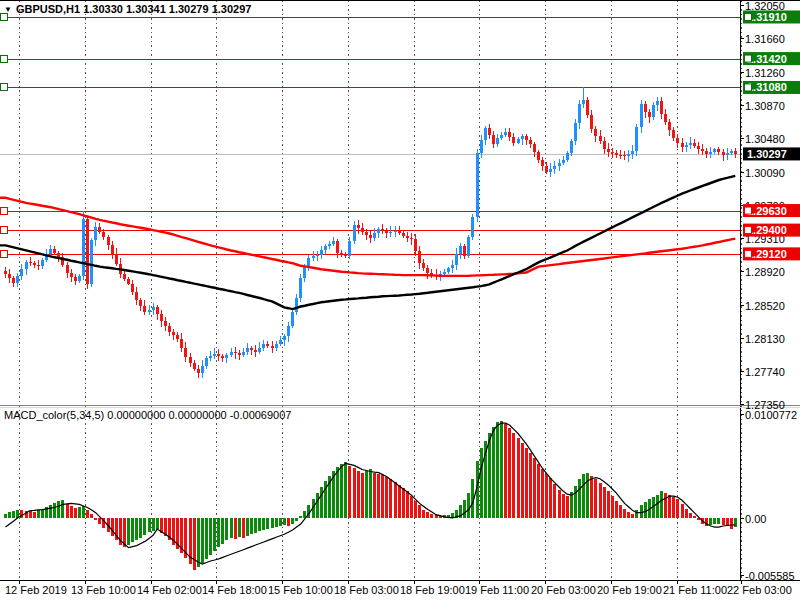  I want to click on svg-text: 1.31260, so click(765, 73).